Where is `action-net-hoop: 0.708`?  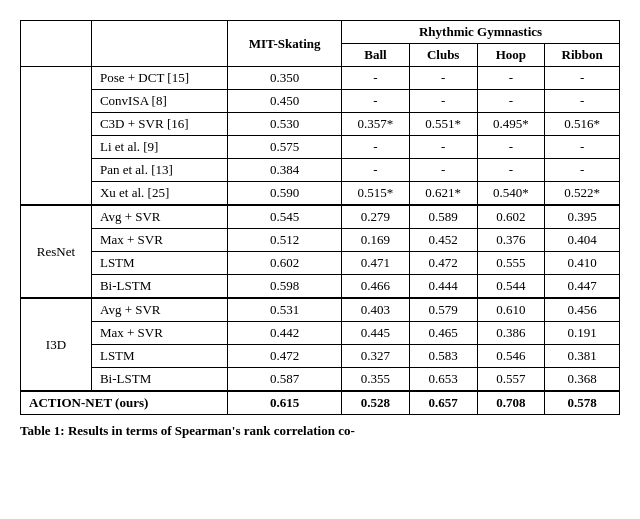 action-net-hoop: 0.708 is located at coordinates (511, 403).